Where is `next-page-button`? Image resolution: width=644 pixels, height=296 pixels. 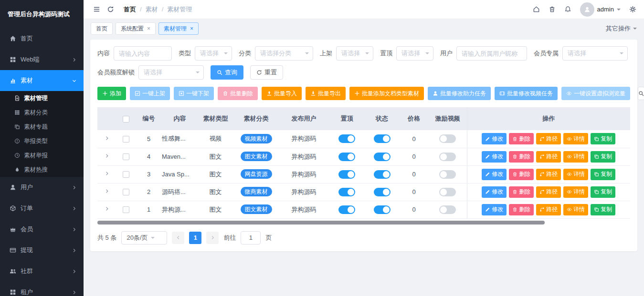
next-page-button is located at coordinates (212, 238).